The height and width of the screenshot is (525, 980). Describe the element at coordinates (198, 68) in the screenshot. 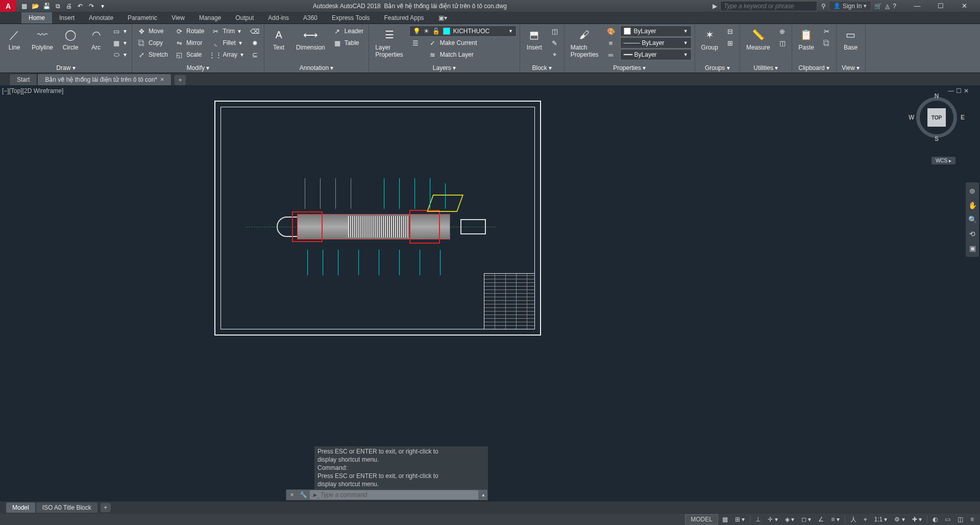

I see `panel-modify-label: Modify ▾` at that location.